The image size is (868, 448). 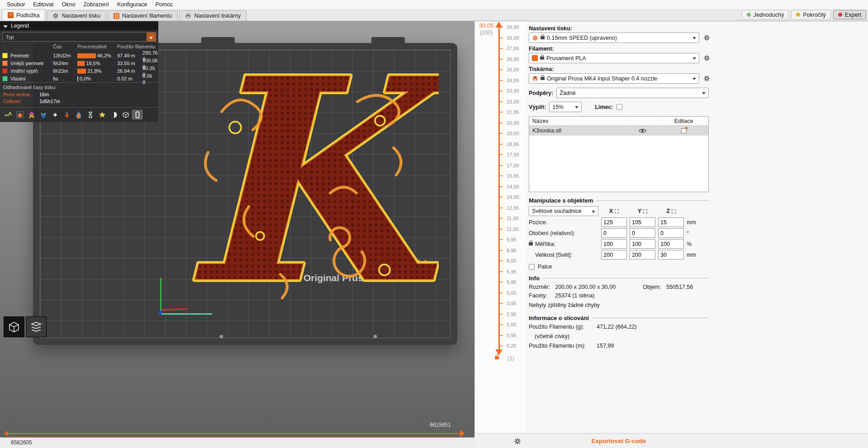 What do you see at coordinates (619, 318) in the screenshot?
I see `slicing-section-title: Informace o slicování` at bounding box center [619, 318].